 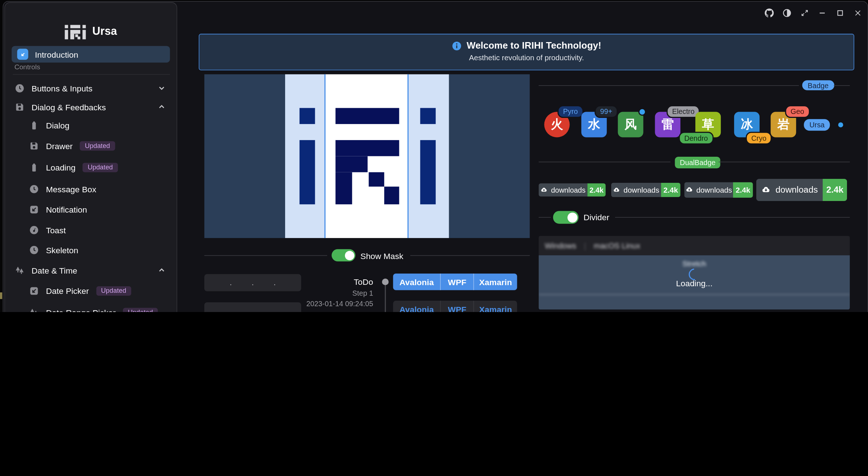 What do you see at coordinates (34, 291) in the screenshot?
I see `arrow-square-icon` at bounding box center [34, 291].